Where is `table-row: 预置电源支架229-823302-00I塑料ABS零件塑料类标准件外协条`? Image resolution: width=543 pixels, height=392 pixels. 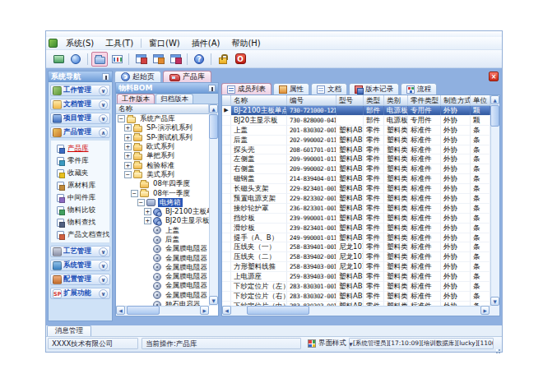
table-row: 预置电源支架229-823302-00I塑料ABS零件塑料类标准件外协条 is located at coordinates (356, 199).